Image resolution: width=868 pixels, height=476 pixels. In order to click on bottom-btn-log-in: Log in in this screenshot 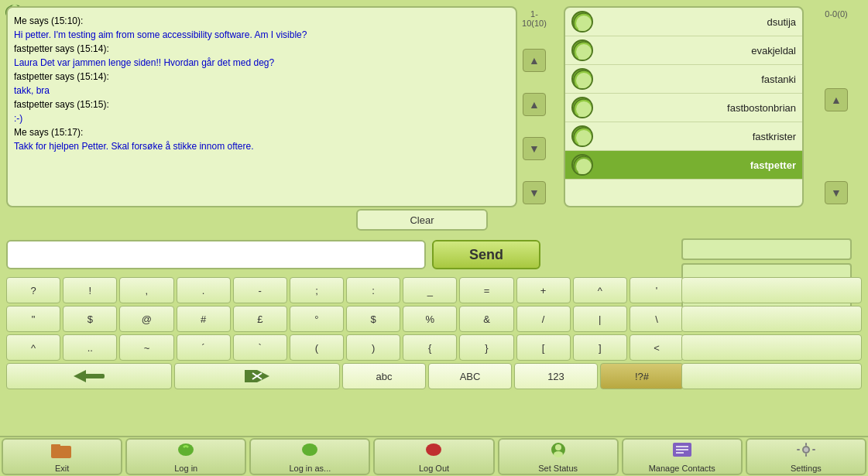, I will do `click(186, 457)`.